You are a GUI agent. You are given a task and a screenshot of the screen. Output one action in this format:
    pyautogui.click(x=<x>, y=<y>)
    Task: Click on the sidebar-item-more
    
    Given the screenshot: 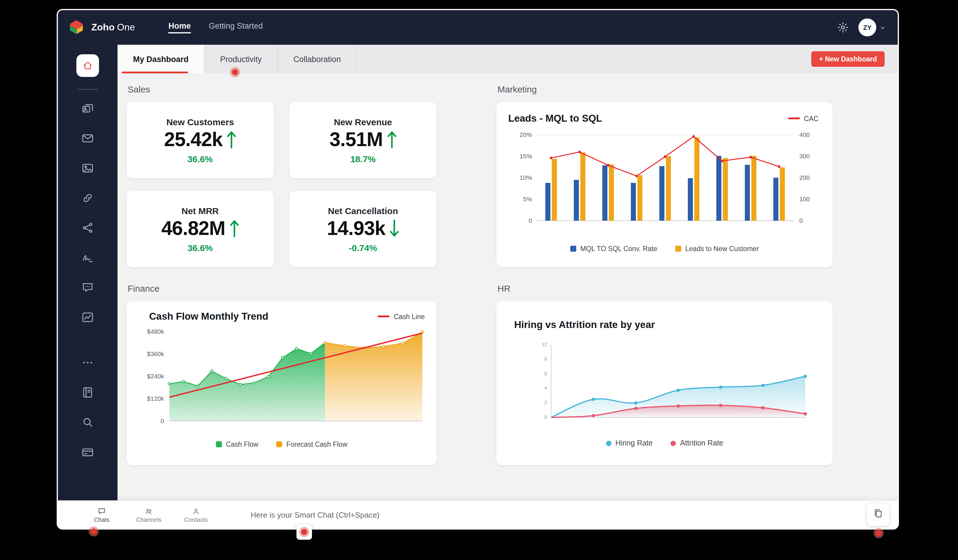 What is the action you would take?
    pyautogui.click(x=87, y=363)
    